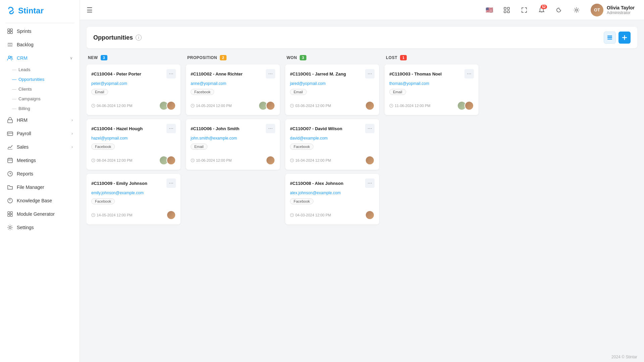 This screenshot has width=644, height=362. I want to click on footer-text: 2024 © Stintar, so click(624, 357).